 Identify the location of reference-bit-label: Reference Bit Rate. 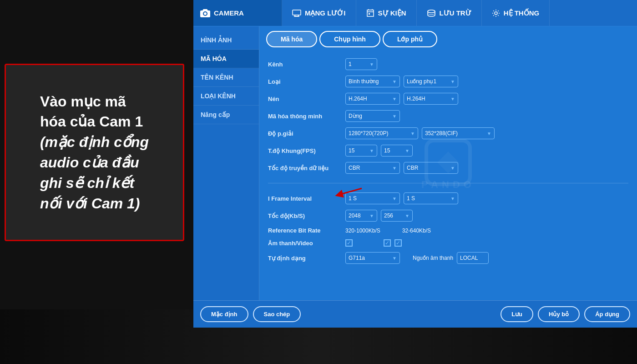
(305, 230).